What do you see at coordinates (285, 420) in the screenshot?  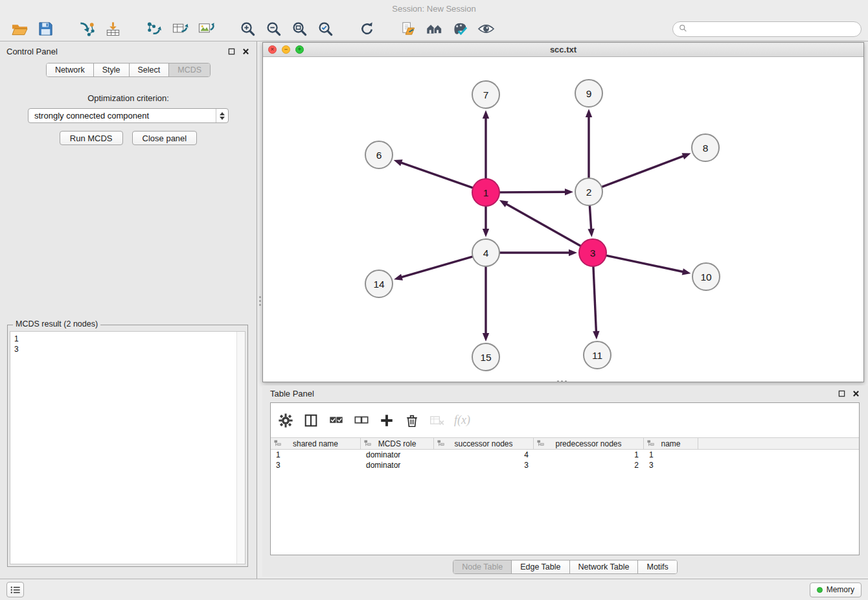 I see `table-settings-icon` at bounding box center [285, 420].